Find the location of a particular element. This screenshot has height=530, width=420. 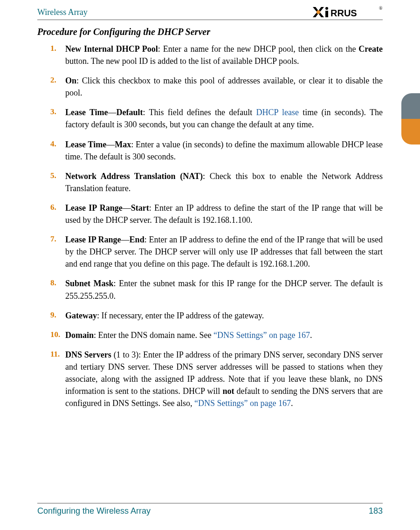

list-item: 11. DNS Servers (1 to 3): Enter the IP a… is located at coordinates (216, 379).